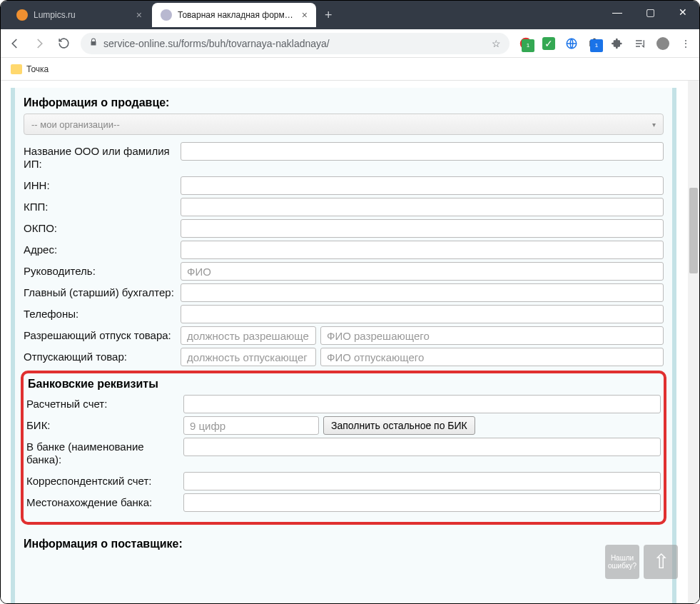 The image size is (700, 604). I want to click on menu-icon: ⋮, so click(686, 44).